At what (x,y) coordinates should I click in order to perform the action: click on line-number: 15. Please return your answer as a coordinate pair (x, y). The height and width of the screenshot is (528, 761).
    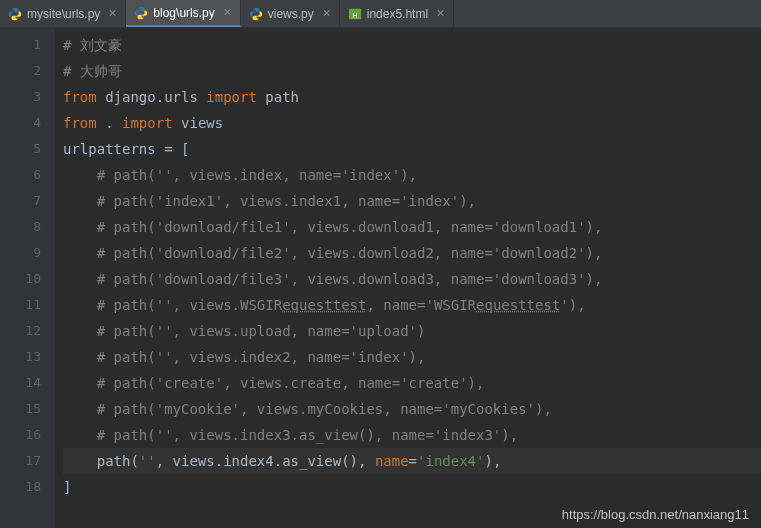
    Looking at the image, I should click on (20, 409).